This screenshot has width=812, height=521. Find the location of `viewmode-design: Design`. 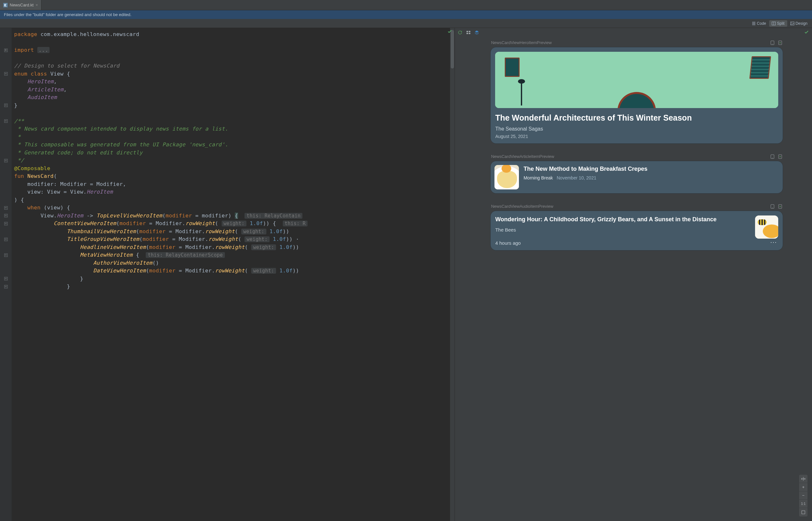

viewmode-design: Design is located at coordinates (799, 24).